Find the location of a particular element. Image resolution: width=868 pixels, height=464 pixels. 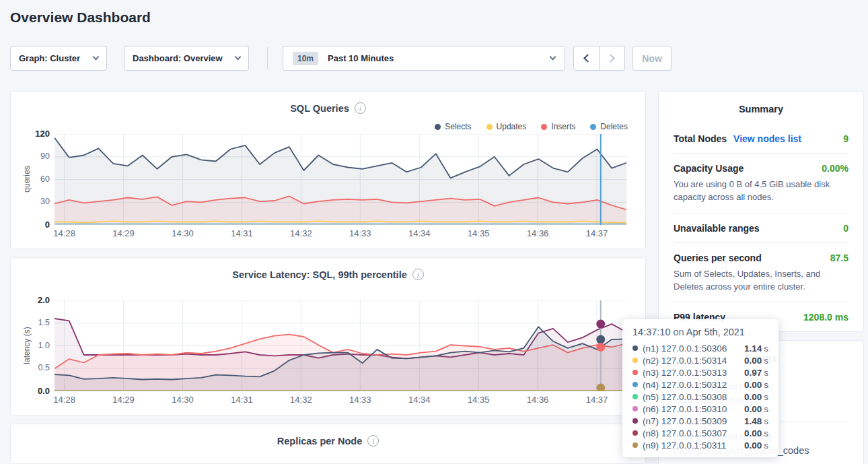

summary-row: Unavailable ranges0 is located at coordinates (761, 228).